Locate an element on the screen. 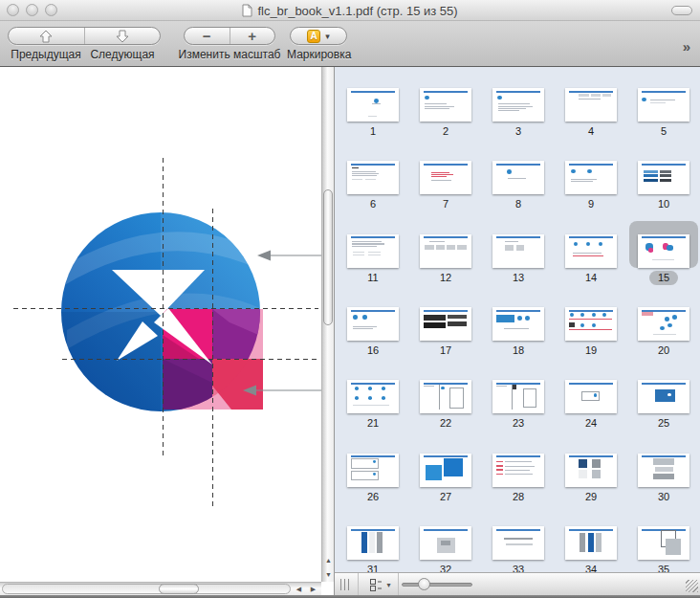  vertical-scrollbar: ▲ ▼ is located at coordinates (327, 324).